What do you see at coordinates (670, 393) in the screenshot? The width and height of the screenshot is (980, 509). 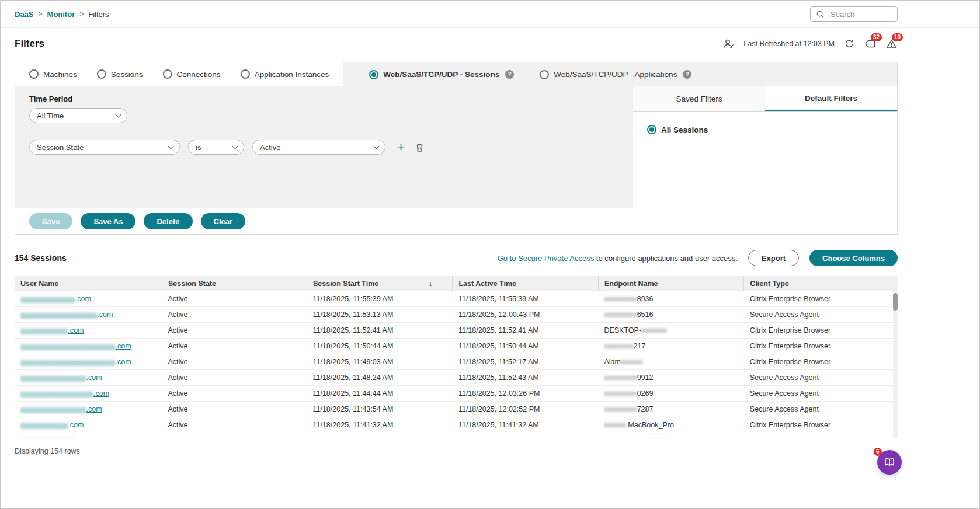 I see `endpoint-name-cell: xxxxxxxxx0269` at bounding box center [670, 393].